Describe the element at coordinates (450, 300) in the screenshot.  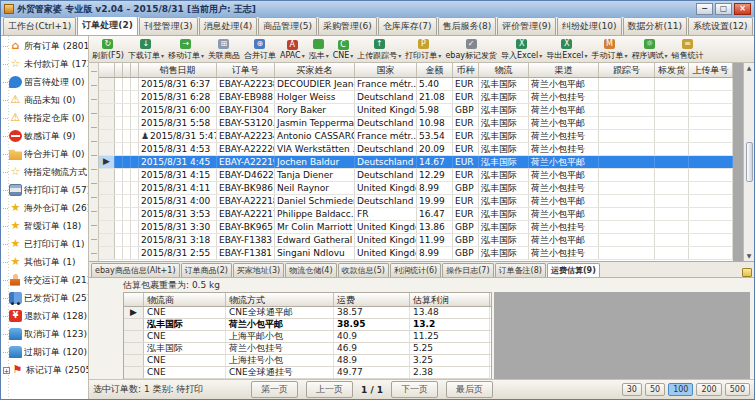
I see `freight-col-header-3: 估算利润` at that location.